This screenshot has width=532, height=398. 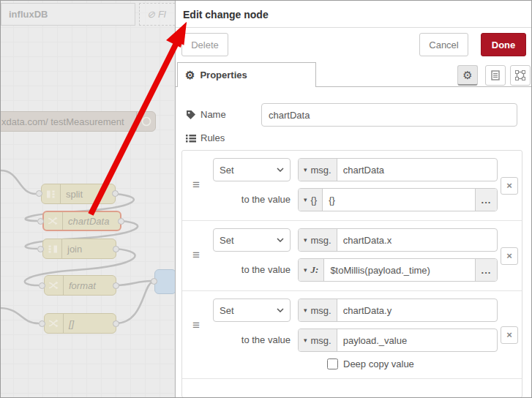 What do you see at coordinates (495, 75) in the screenshot?
I see `node-description-button` at bounding box center [495, 75].